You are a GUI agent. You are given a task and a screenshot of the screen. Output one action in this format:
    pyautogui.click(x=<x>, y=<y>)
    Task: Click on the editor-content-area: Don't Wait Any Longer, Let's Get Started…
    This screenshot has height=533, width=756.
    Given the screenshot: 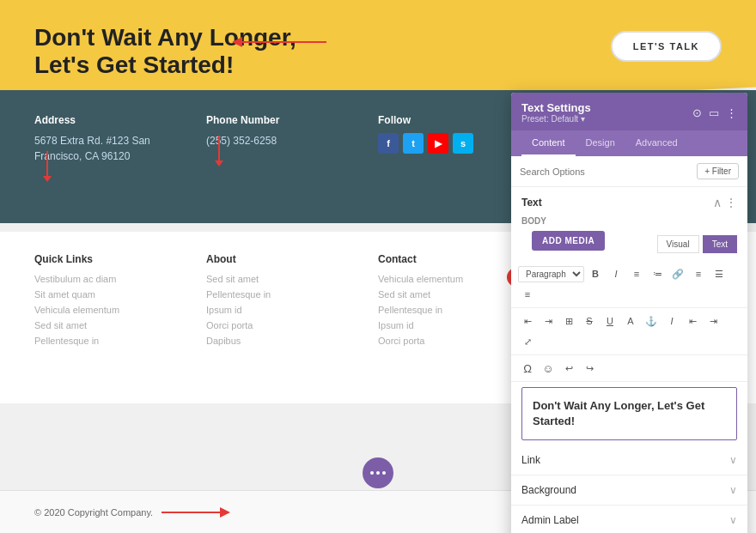 What is the action you would take?
    pyautogui.click(x=629, y=414)
    